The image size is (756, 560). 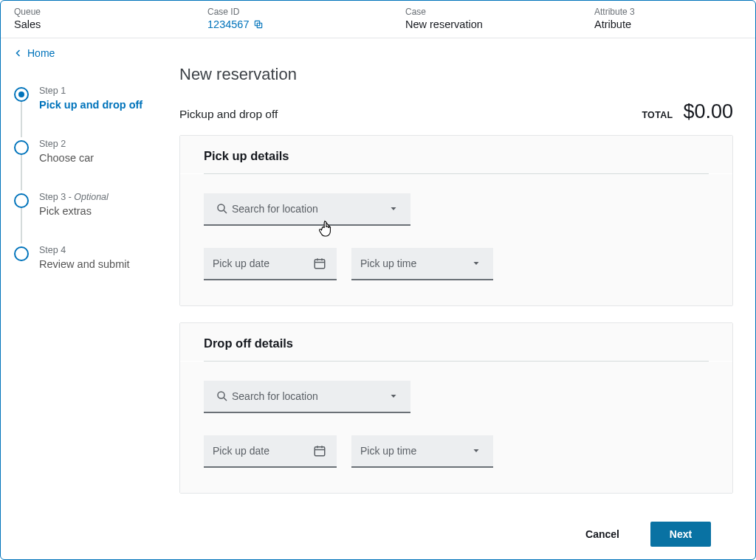 I want to click on step-1: Step 1 Pick up and drop off, so click(x=93, y=102).